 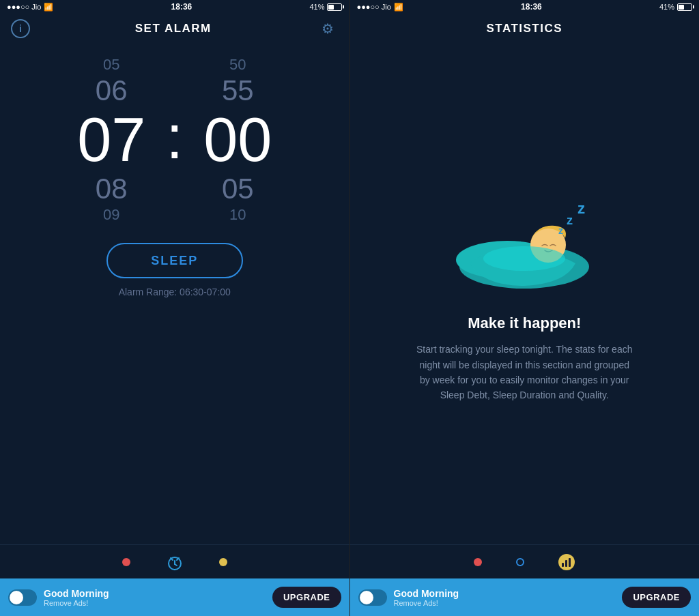 I want to click on sleep-button: SLEEP, so click(x=175, y=261).